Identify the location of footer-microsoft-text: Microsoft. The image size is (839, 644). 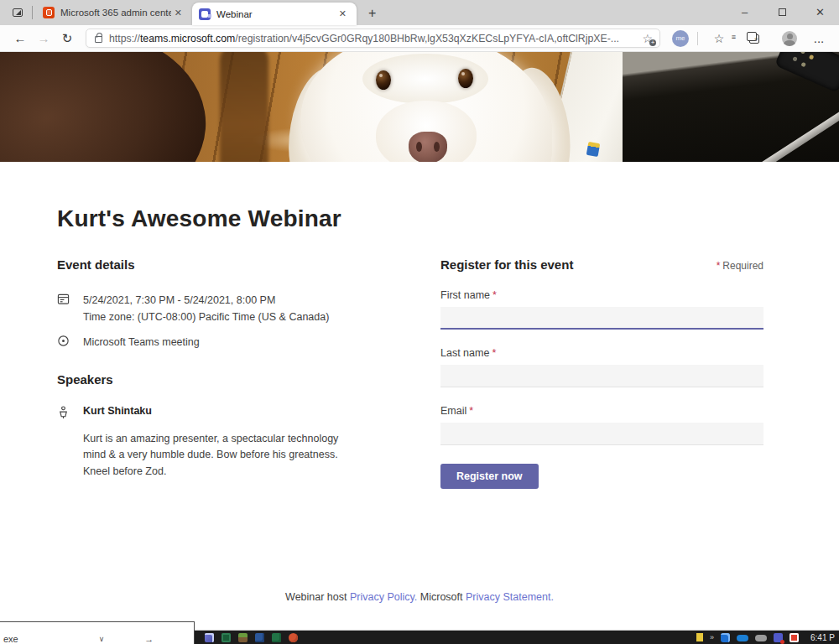
(441, 597).